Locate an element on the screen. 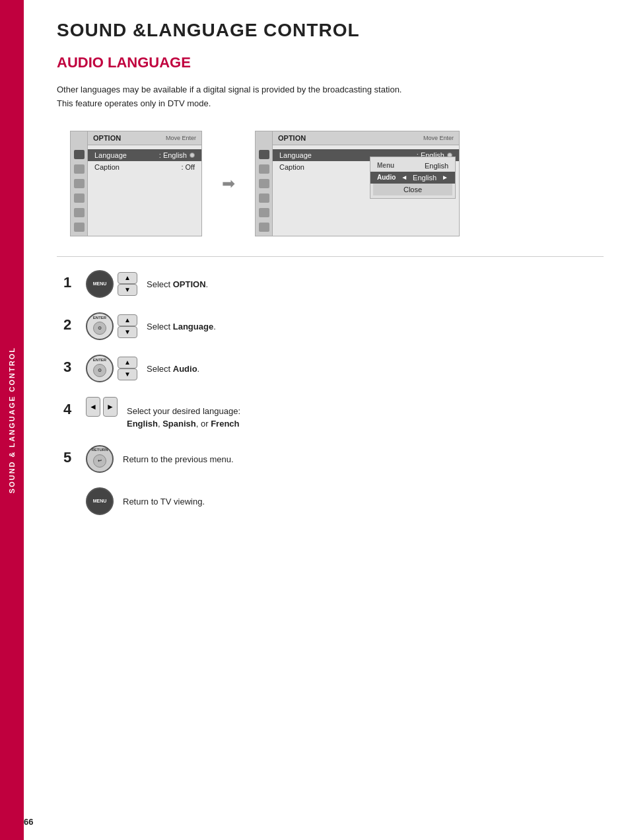 The width and height of the screenshot is (630, 840). enter-button-icon: ENTER ⊙ is located at coordinates (100, 326).